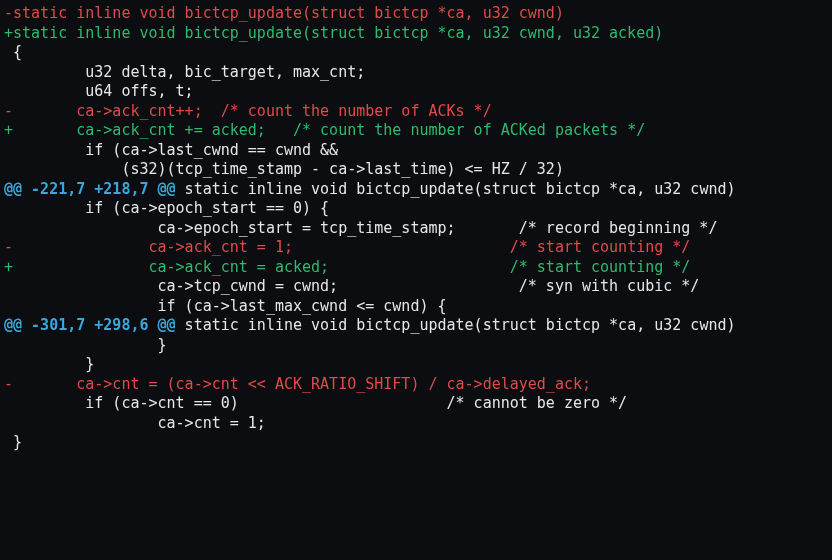 This screenshot has width=832, height=560. I want to click on diff-line: if (ca->epoch_start == 0) {, so click(416, 209).